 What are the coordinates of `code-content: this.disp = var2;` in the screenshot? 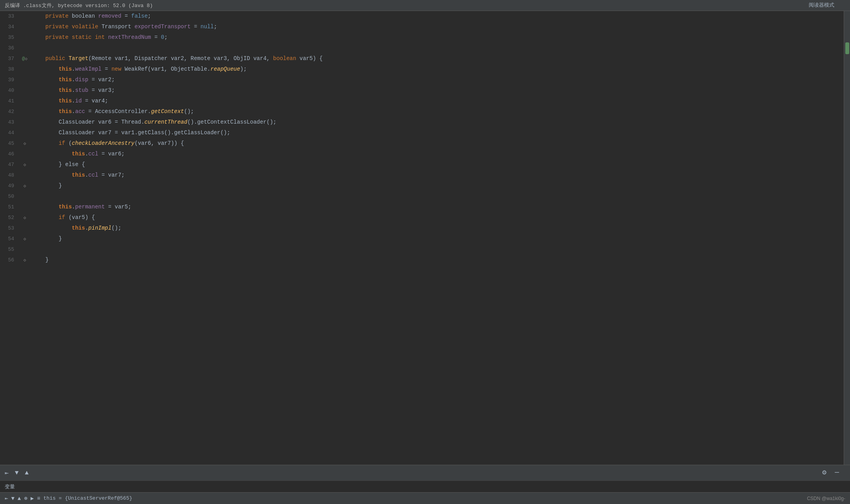 It's located at (440, 80).